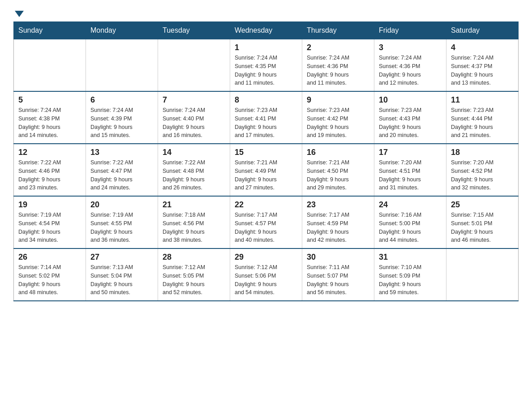 This screenshot has width=532, height=411. Describe the element at coordinates (266, 71) in the screenshot. I see `day-info: Sunrise: 7:24 AM Sunset: 4:35 PM Dayligh…` at that location.